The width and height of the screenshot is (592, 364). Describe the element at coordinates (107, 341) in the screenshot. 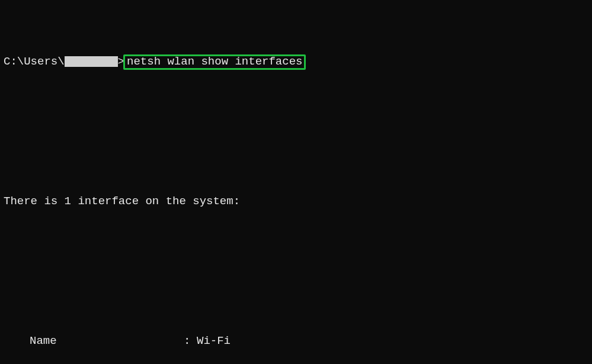

I see `label-name: Name` at that location.